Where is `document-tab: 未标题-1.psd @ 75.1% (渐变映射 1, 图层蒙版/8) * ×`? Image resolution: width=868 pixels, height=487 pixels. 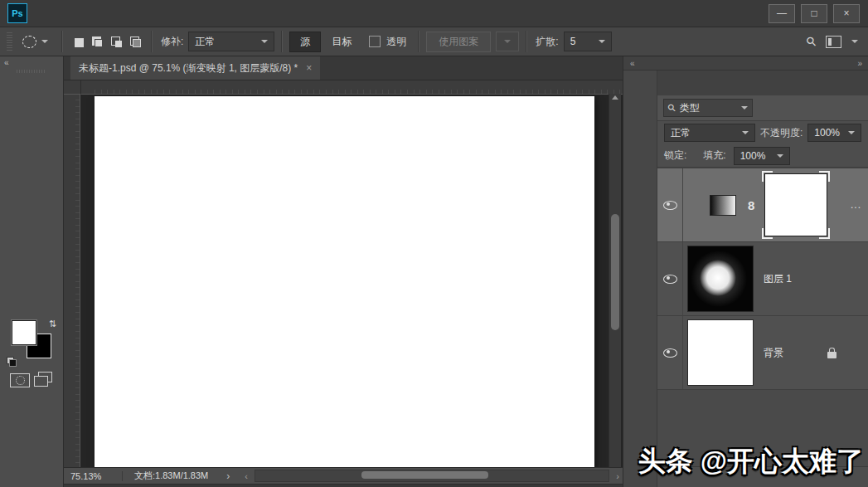 document-tab: 未标题-1.psd @ 75.1% (渐变映射 1, 图层蒙版/8) * × is located at coordinates (196, 68).